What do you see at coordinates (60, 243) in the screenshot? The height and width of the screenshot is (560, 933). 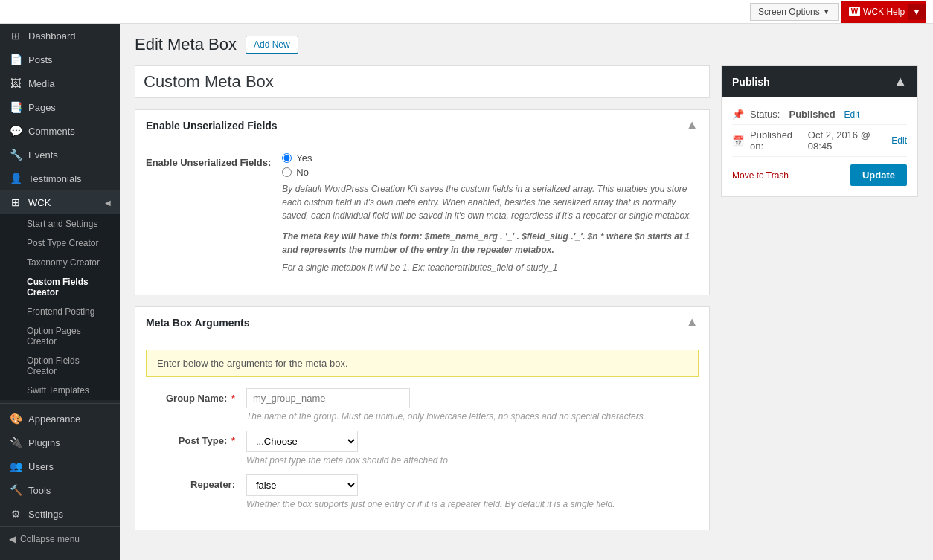 I see `submenu-item-post-type-creator: Post Type Creator` at bounding box center [60, 243].